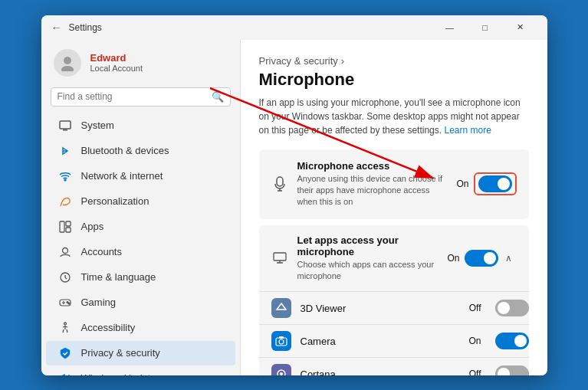  Describe the element at coordinates (67, 63) in the screenshot. I see `avatar` at that location.